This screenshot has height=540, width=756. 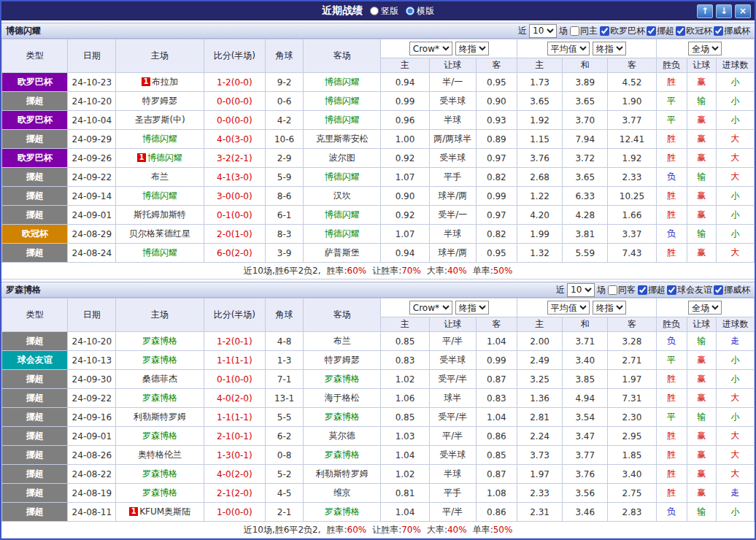 What do you see at coordinates (539, 455) in the screenshot?
I see `avg-home: 3.73` at bounding box center [539, 455].